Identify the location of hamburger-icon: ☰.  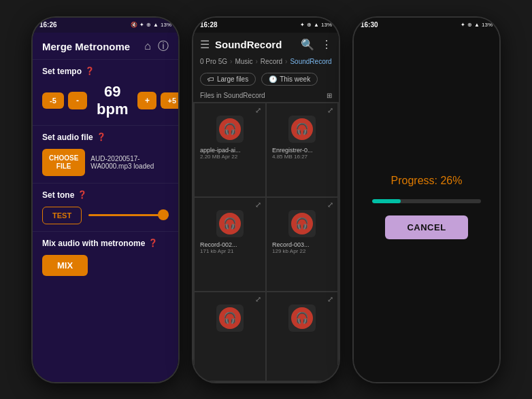
(205, 45).